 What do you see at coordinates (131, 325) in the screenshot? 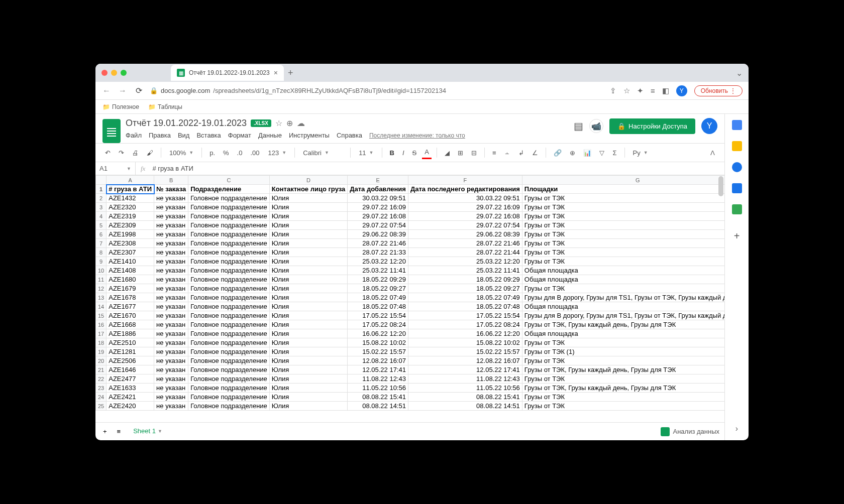
I see `cell: AZE1668` at bounding box center [131, 325].